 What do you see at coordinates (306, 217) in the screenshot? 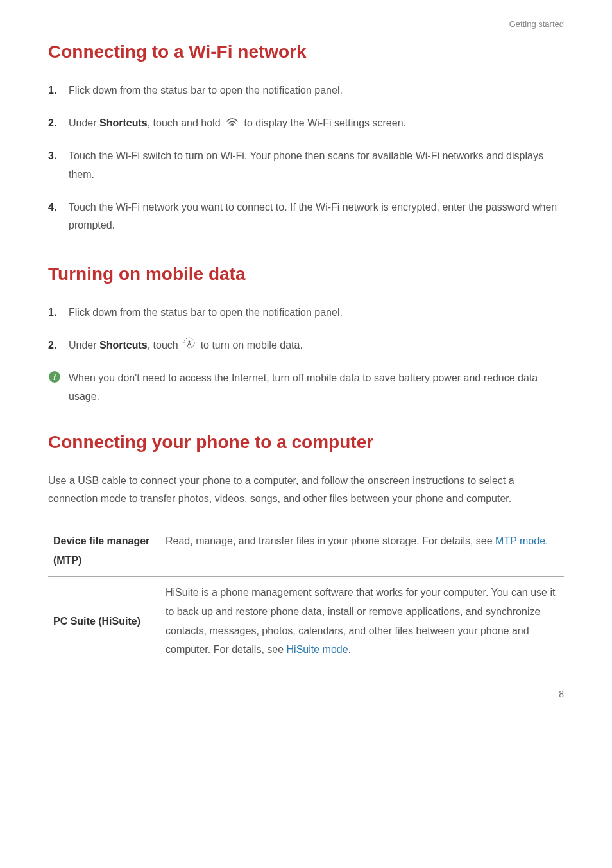
I see `step-item: 4. Touch the Wi-Fi network you want to c…` at bounding box center [306, 217].